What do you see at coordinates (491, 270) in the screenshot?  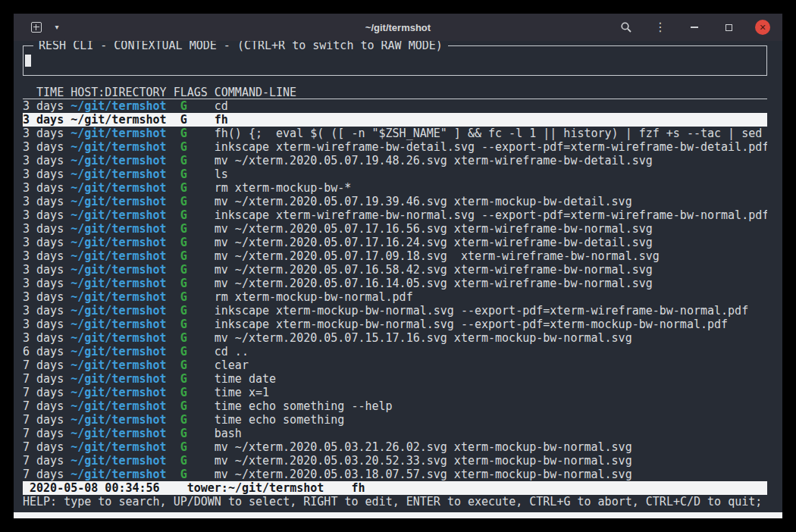 I see `row-command: mv ~/xterm.2020.05.07.16.58.42.svg xterm…` at bounding box center [491, 270].